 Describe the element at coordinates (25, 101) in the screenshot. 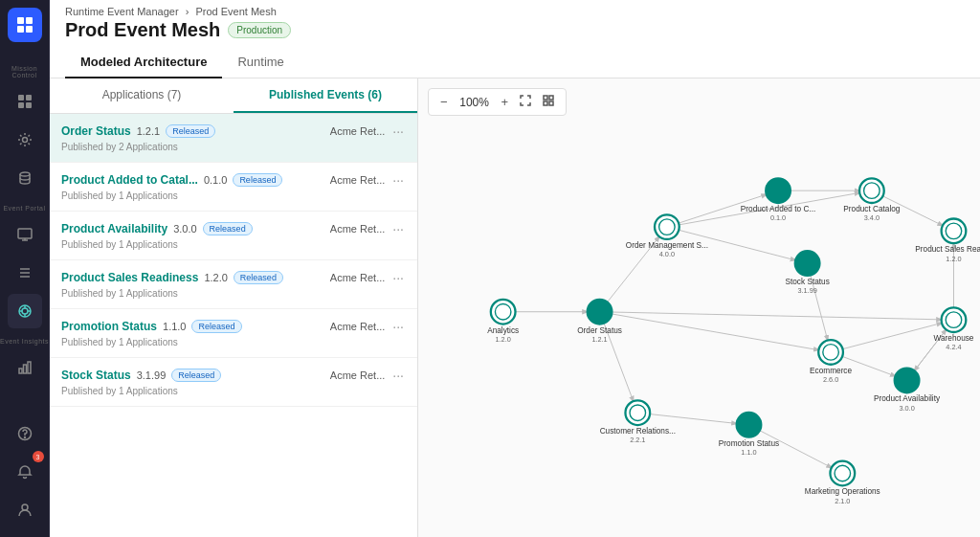

I see `dashboard-nav-icon` at that location.